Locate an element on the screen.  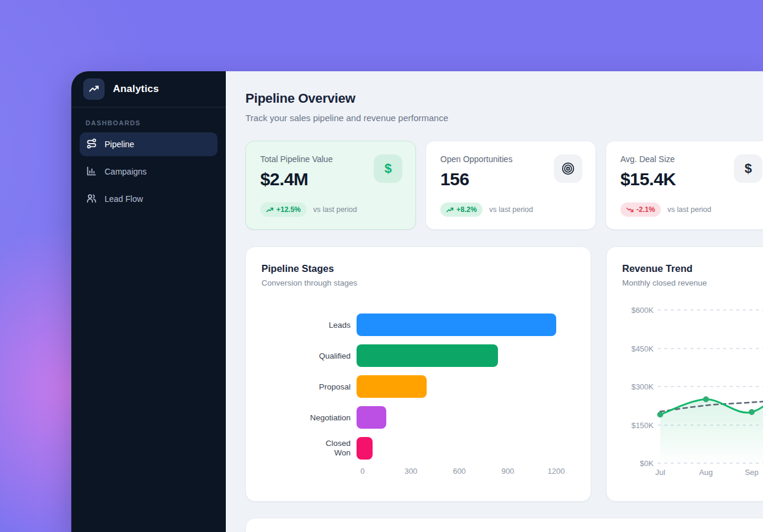
stage-bar-leads is located at coordinates (456, 325).